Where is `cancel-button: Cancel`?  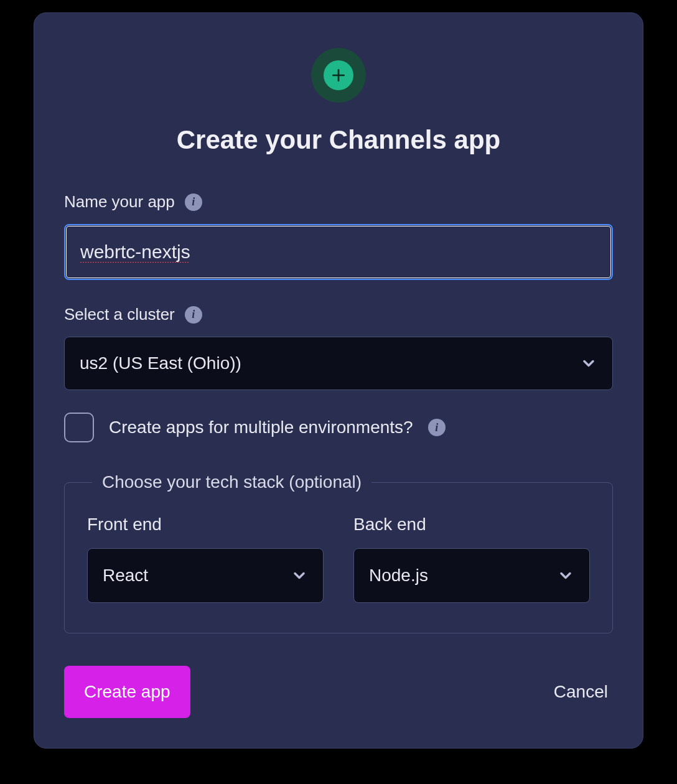 cancel-button: Cancel is located at coordinates (581, 692).